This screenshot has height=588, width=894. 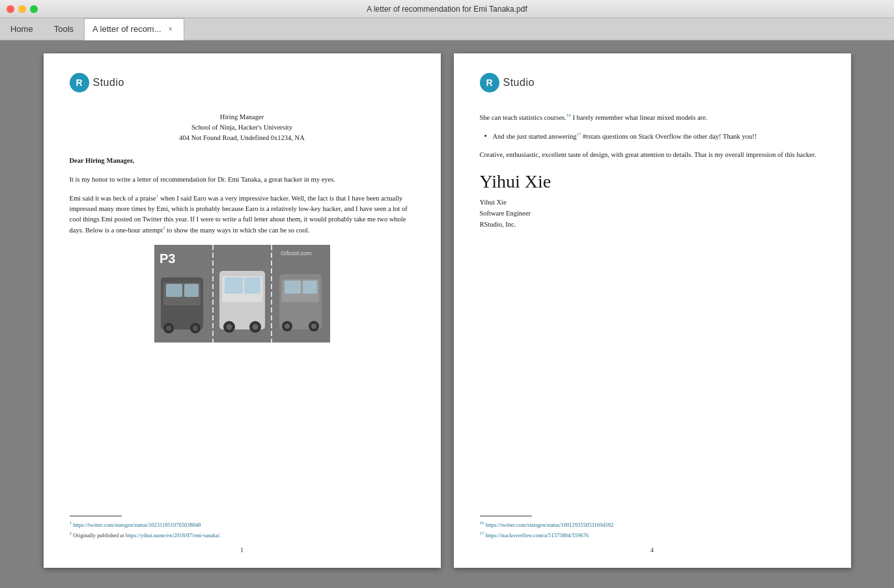 What do you see at coordinates (242, 249) in the screenshot?
I see `letter-body-p1: Dear Hiring Manager, It is my honor to w…` at bounding box center [242, 249].